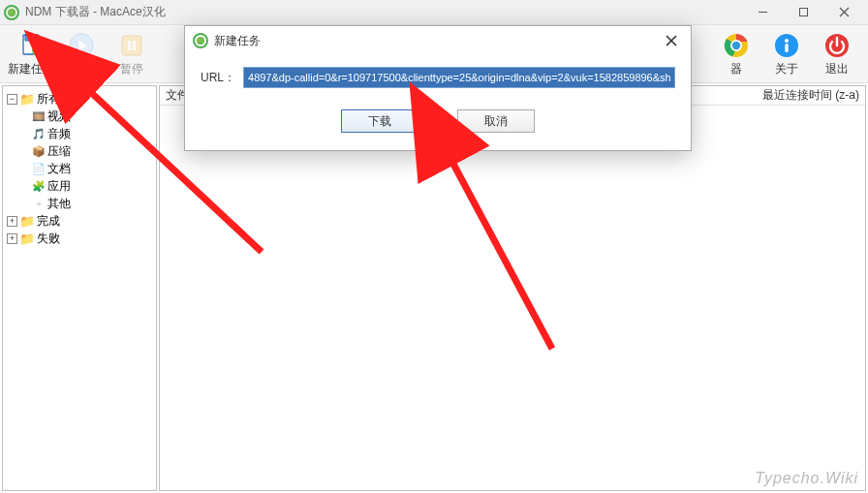 This screenshot has height=493, width=868. Describe the element at coordinates (837, 46) in the screenshot. I see `power-icon` at that location.